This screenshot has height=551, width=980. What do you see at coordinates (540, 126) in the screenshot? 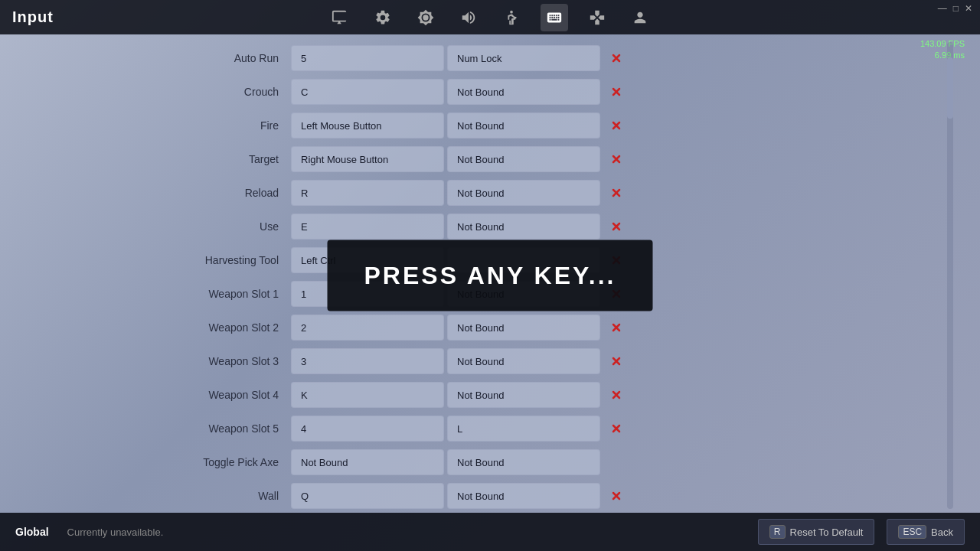
I see `table-row: FireLeft Mouse ButtonNot Bound` at bounding box center [540, 126].